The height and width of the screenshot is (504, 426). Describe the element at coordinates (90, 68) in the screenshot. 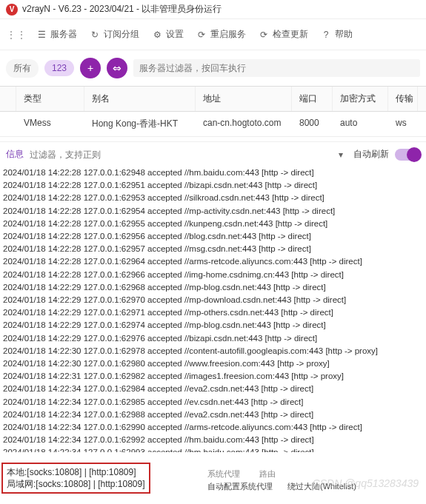

I see `add-button: +` at that location.